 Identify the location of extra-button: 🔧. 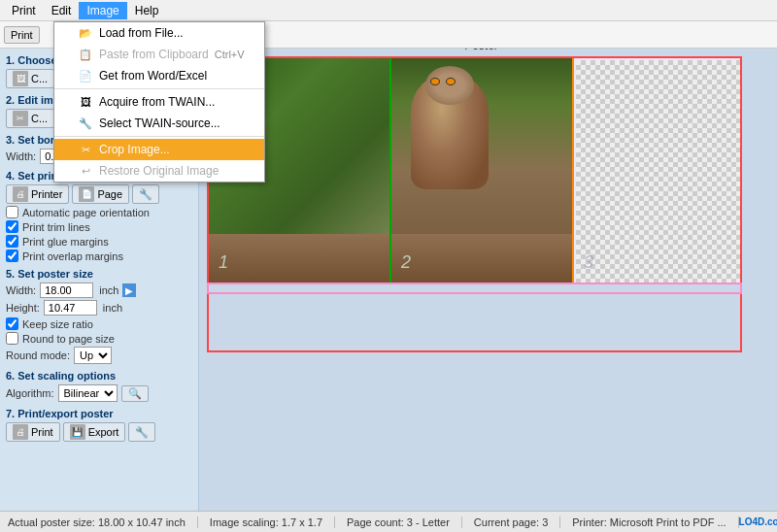
(142, 432).